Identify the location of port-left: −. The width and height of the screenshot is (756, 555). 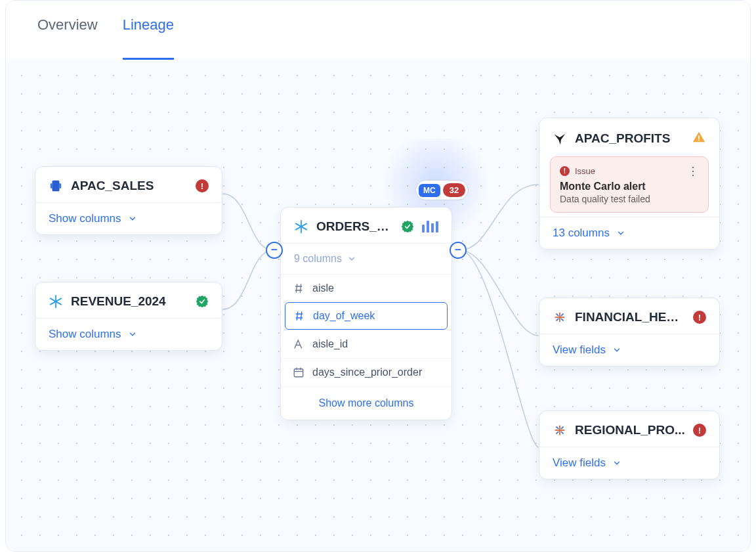
(274, 250).